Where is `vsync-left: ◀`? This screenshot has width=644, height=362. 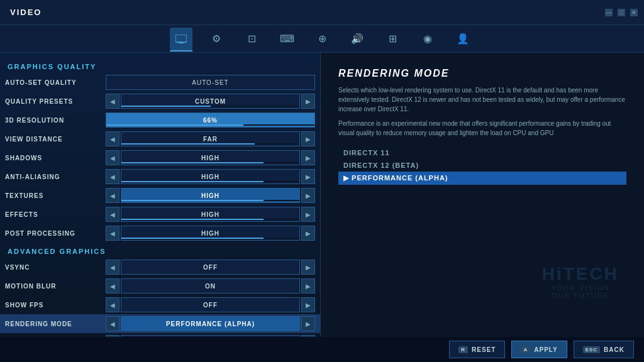 vsync-left: ◀ is located at coordinates (113, 267).